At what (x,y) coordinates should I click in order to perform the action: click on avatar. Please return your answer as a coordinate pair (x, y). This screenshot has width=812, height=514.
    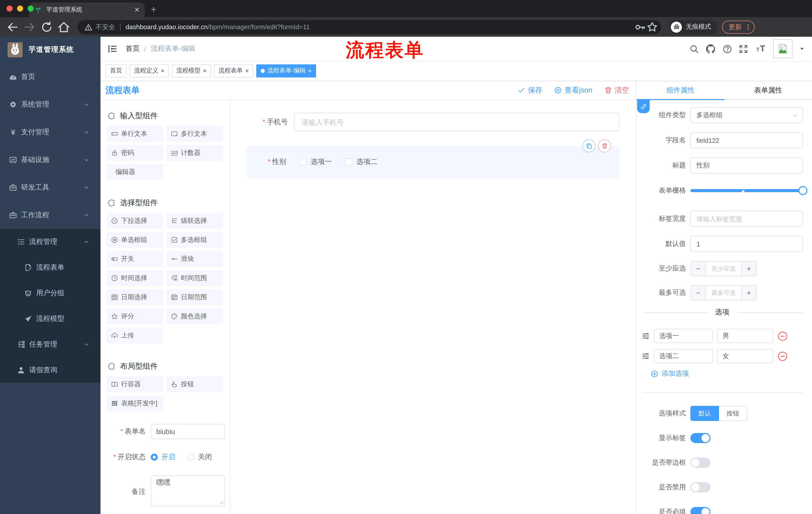
    Looking at the image, I should click on (783, 49).